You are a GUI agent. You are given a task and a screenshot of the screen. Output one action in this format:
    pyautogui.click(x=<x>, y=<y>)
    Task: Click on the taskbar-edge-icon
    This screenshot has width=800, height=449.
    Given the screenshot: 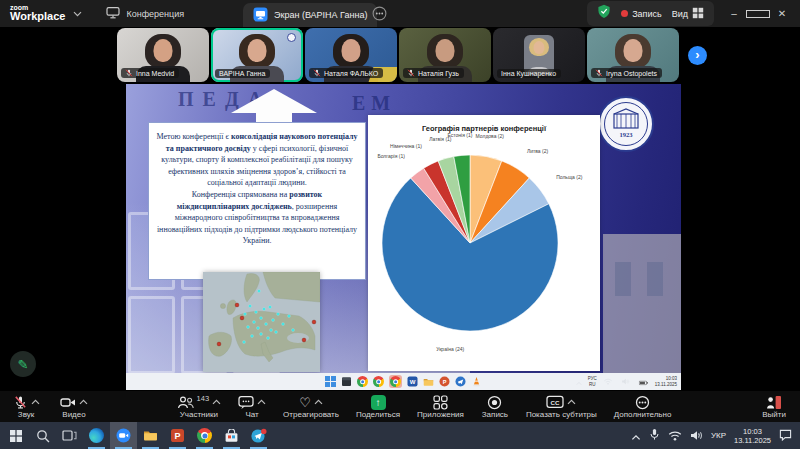 What is the action you would take?
    pyautogui.click(x=96, y=436)
    